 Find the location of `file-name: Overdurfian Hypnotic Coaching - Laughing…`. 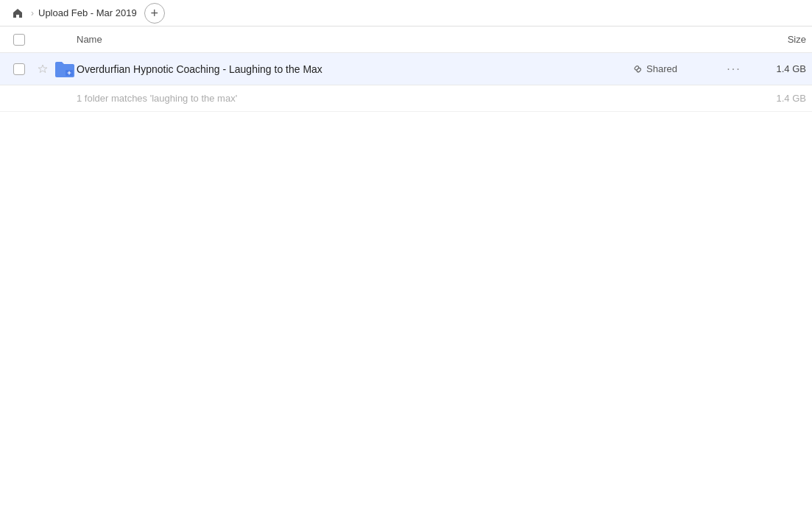

file-name: Overdurfian Hypnotic Coaching - Laughing… is located at coordinates (355, 69).